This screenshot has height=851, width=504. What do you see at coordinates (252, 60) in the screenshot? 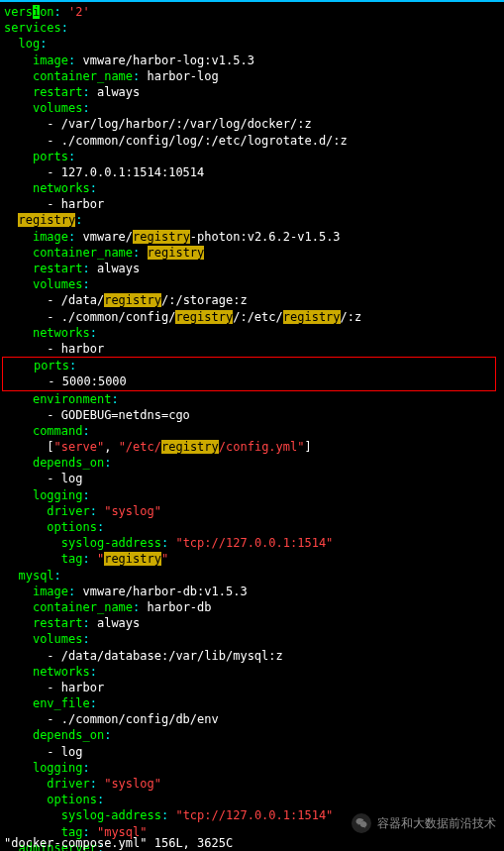
I see `code-line: image: vmware/harbor-log:v1.5.3` at bounding box center [252, 60].